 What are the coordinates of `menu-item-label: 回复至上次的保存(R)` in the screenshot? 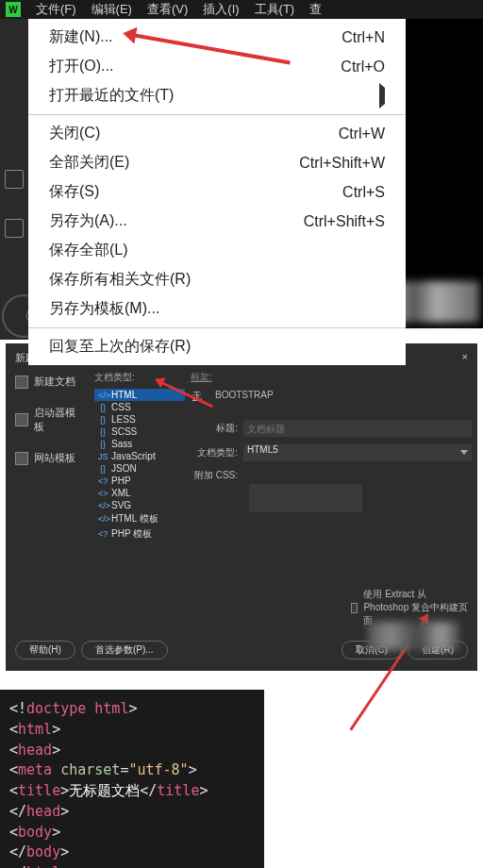 It's located at (120, 347).